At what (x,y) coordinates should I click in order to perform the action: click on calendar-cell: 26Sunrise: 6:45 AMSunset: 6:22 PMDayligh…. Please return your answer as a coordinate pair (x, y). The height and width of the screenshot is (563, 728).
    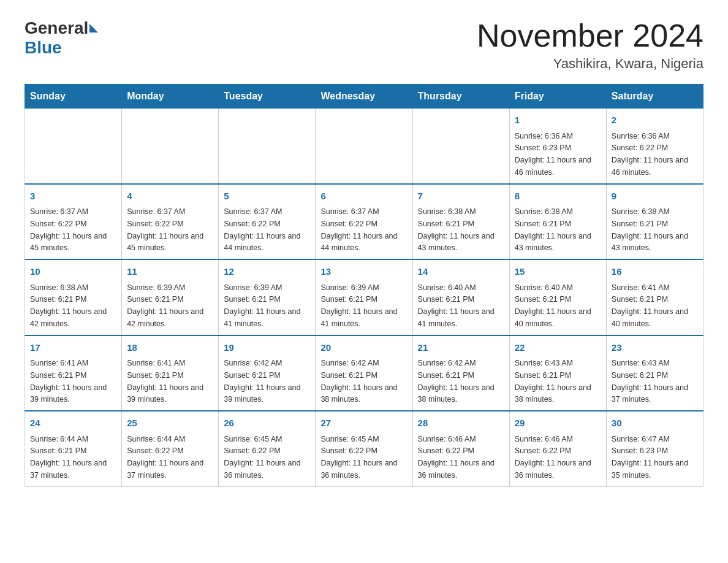
    Looking at the image, I should click on (267, 449).